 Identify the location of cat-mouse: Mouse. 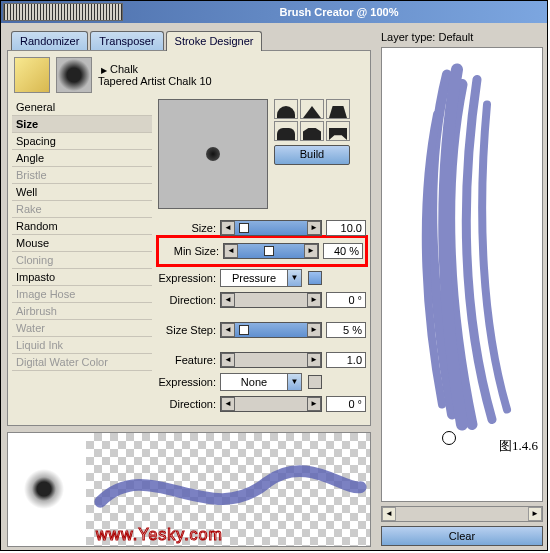
(82, 244).